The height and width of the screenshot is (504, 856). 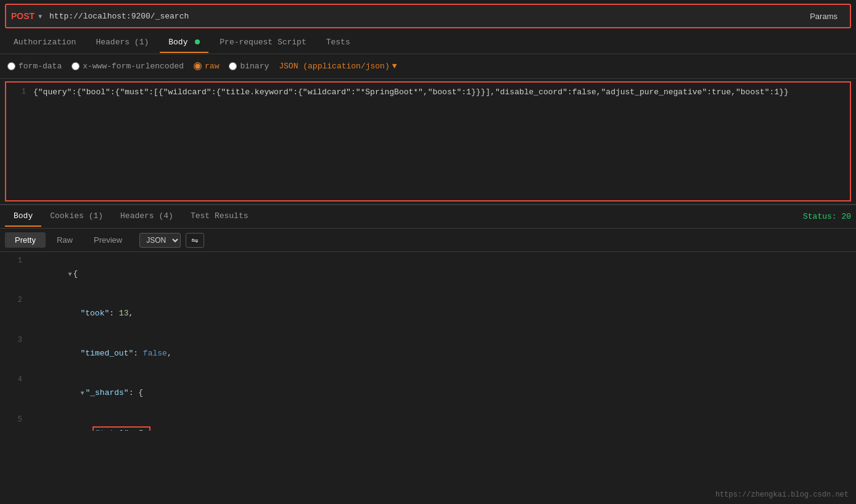 I want to click on tab-body: Body, so click(x=184, y=43).